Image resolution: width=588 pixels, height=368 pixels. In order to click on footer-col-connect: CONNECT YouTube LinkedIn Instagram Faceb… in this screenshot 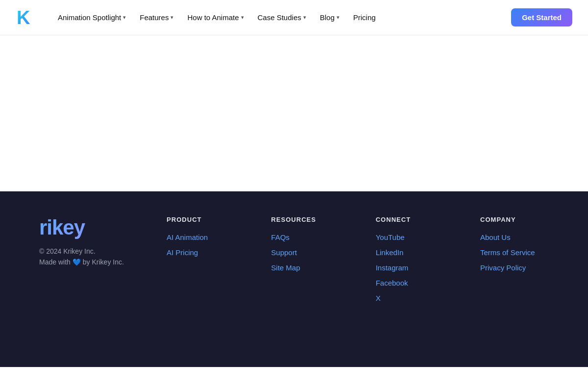, I will do `click(410, 263)`.